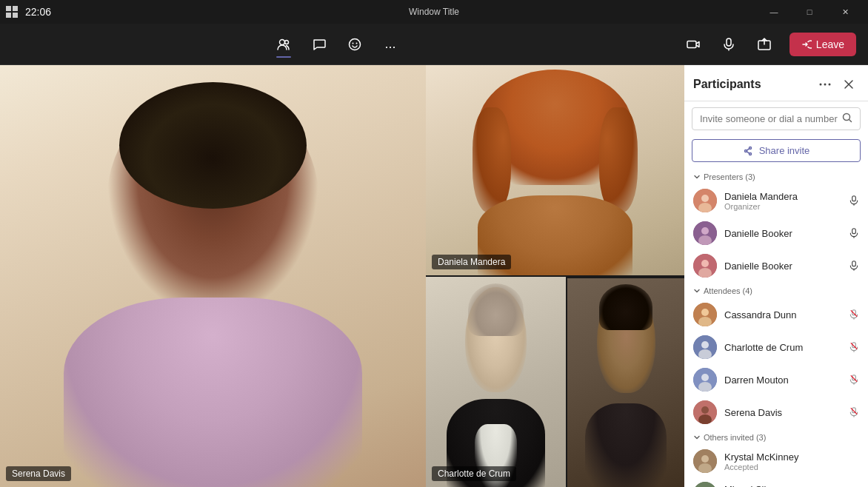  What do you see at coordinates (783, 315) in the screenshot?
I see `participant-name: Cassandra Dunn` at bounding box center [783, 315].